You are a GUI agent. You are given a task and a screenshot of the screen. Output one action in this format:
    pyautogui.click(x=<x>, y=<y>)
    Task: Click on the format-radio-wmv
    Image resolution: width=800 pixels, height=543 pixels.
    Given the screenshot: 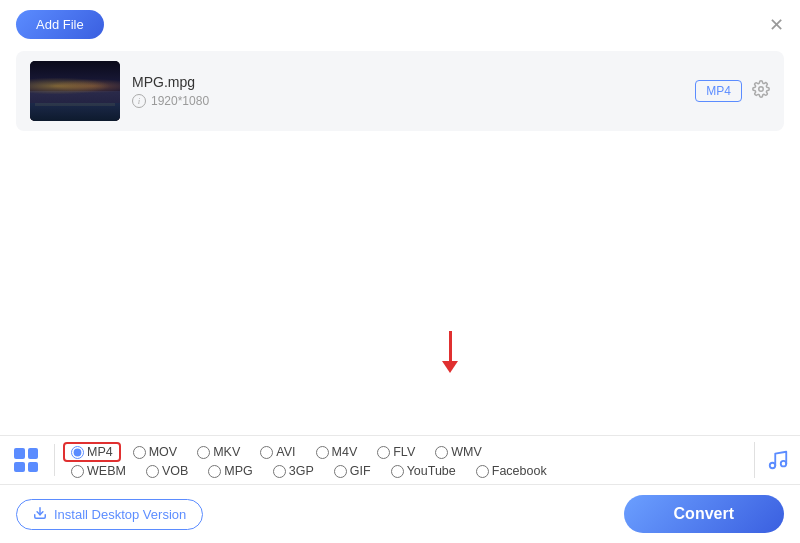 What is the action you would take?
    pyautogui.click(x=442, y=452)
    